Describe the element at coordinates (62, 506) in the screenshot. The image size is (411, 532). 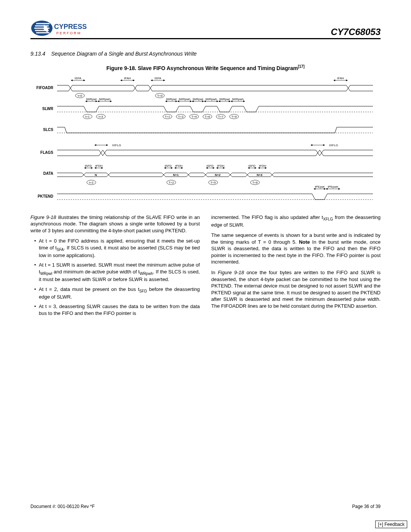
I see `document-id: Document #: 001-06120 Rev *F` at that location.